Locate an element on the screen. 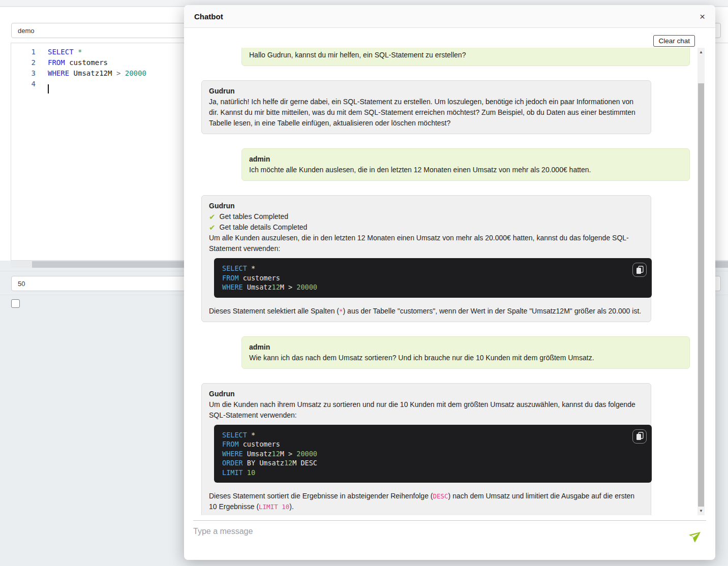 The image size is (728, 566). task-status-row: ✔ Get tables Completed is located at coordinates (426, 216).